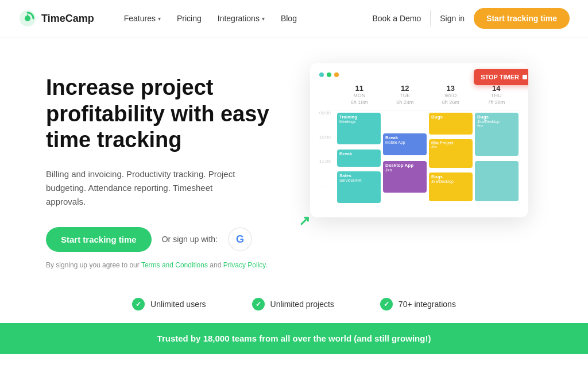  I want to click on feature-unlimited-users: ✓ Unlimited users, so click(169, 304).